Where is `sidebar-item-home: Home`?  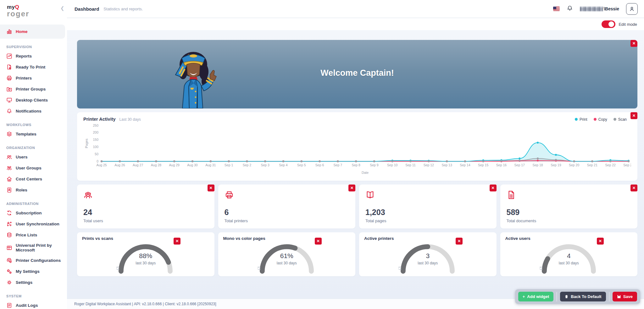
sidebar-item-home: Home is located at coordinates (33, 31).